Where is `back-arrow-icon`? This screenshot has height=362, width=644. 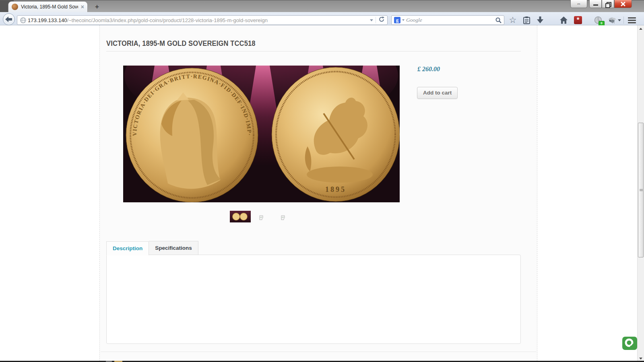 back-arrow-icon is located at coordinates (9, 19).